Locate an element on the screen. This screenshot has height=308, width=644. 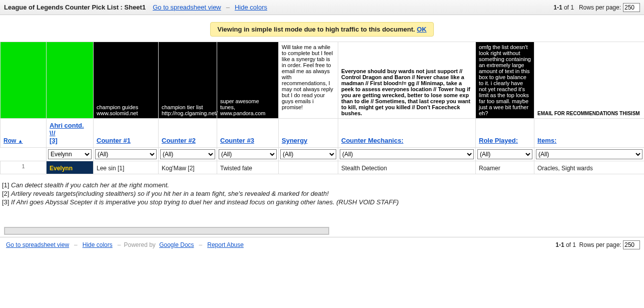
report-abuse-link: Report Abuse is located at coordinates (225, 245).